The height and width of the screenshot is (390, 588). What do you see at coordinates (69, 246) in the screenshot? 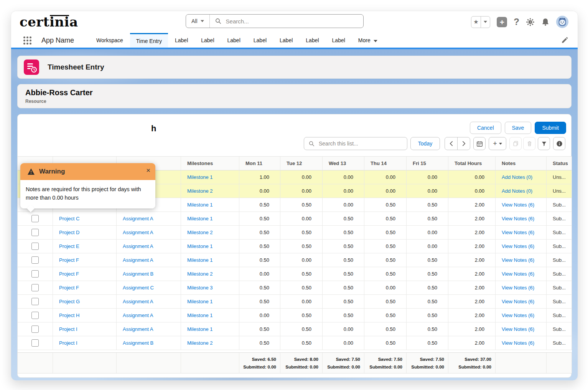
I see `project-link: Project E` at bounding box center [69, 246].